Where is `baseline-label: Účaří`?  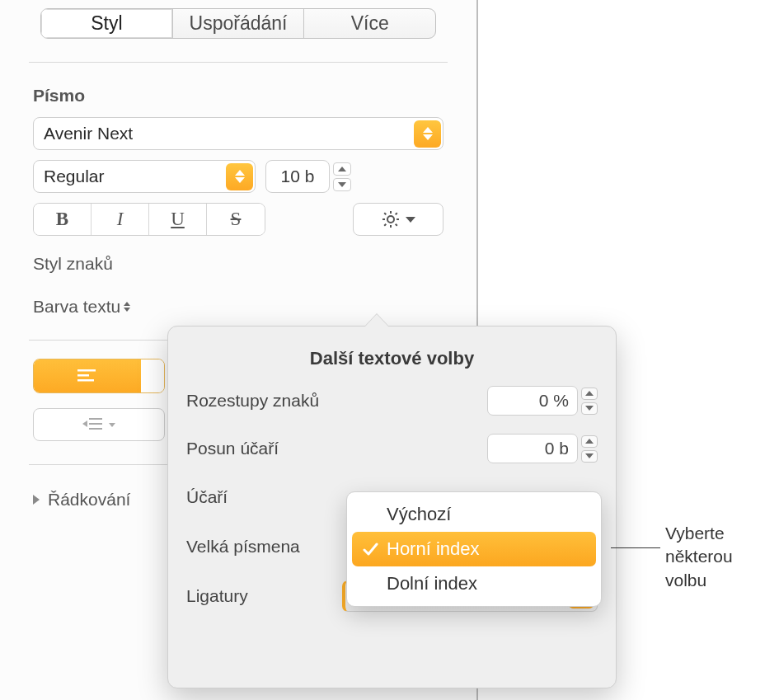
baseline-label: Účaří is located at coordinates (207, 497).